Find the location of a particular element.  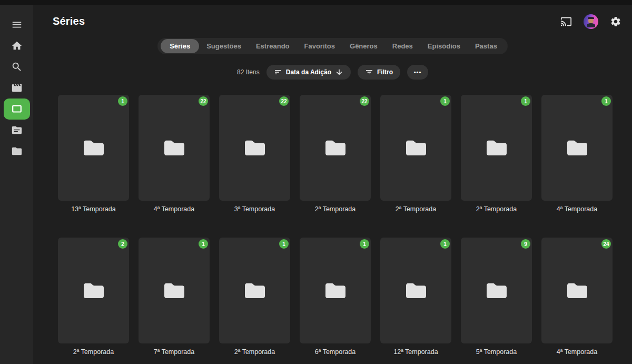

folder-card-label: 5ª Temporada is located at coordinates (496, 352).